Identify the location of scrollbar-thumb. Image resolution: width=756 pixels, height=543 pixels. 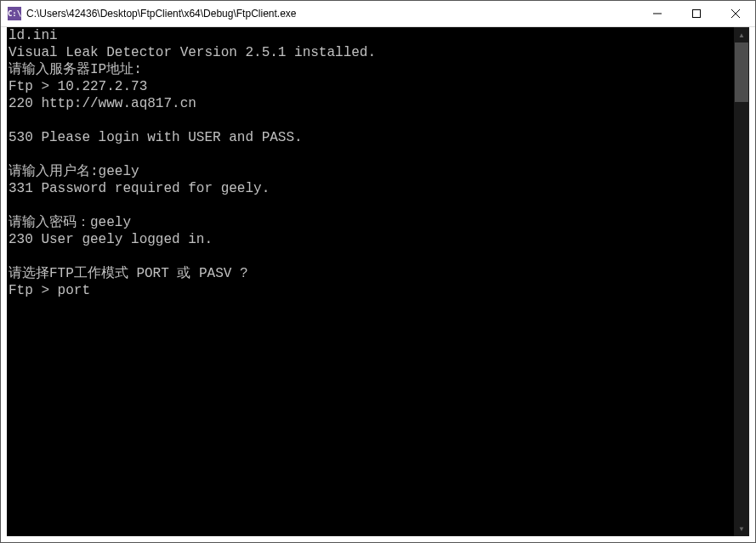
(742, 72).